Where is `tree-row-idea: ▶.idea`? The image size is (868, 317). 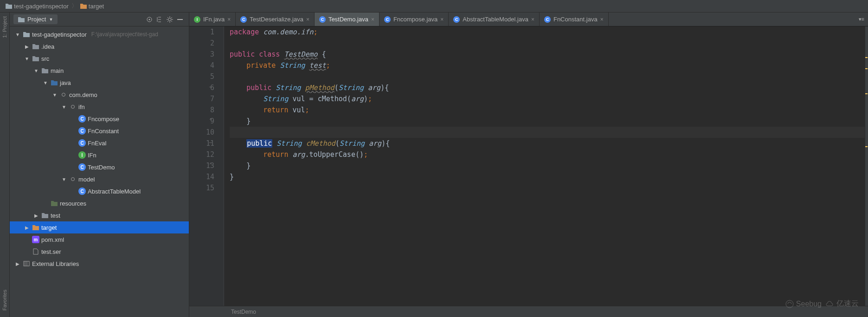 tree-row-idea: ▶.idea is located at coordinates (99, 46).